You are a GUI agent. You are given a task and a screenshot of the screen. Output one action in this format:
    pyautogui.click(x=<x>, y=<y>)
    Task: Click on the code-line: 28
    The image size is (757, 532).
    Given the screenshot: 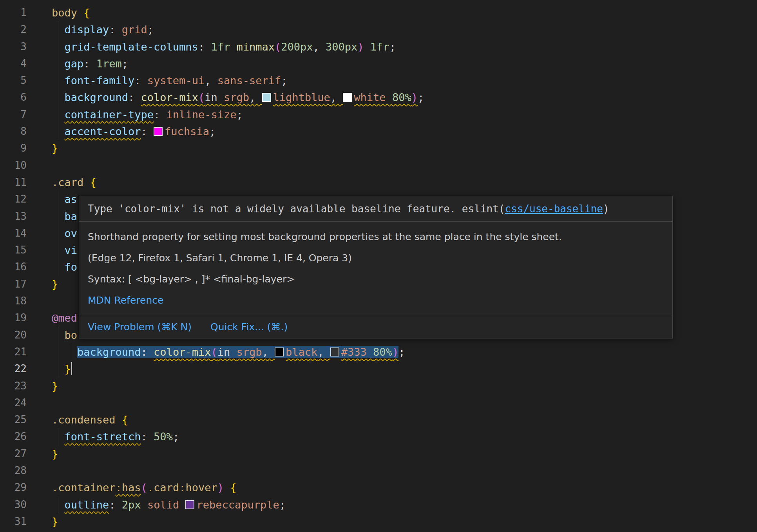 What is the action you would take?
    pyautogui.click(x=378, y=471)
    